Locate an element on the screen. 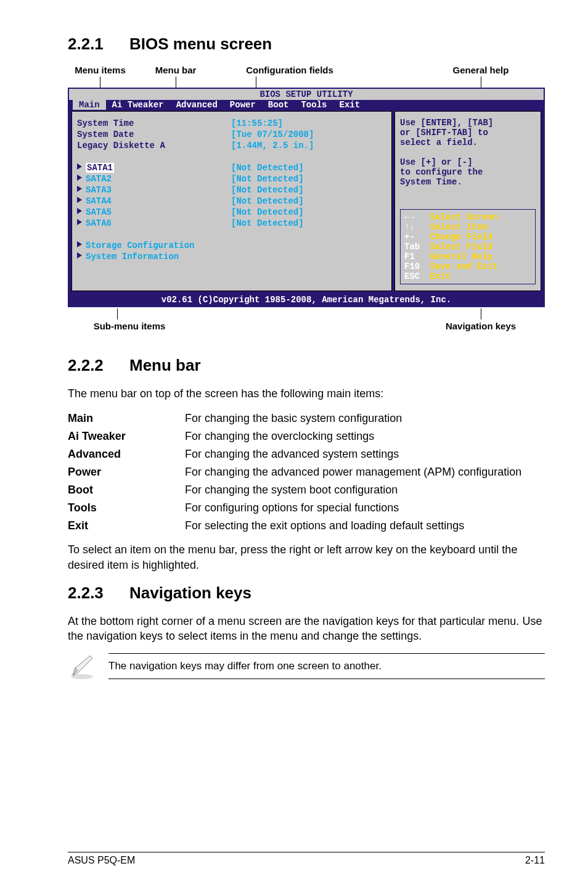  bios-item-sata6: SATA6 is located at coordinates (154, 223).